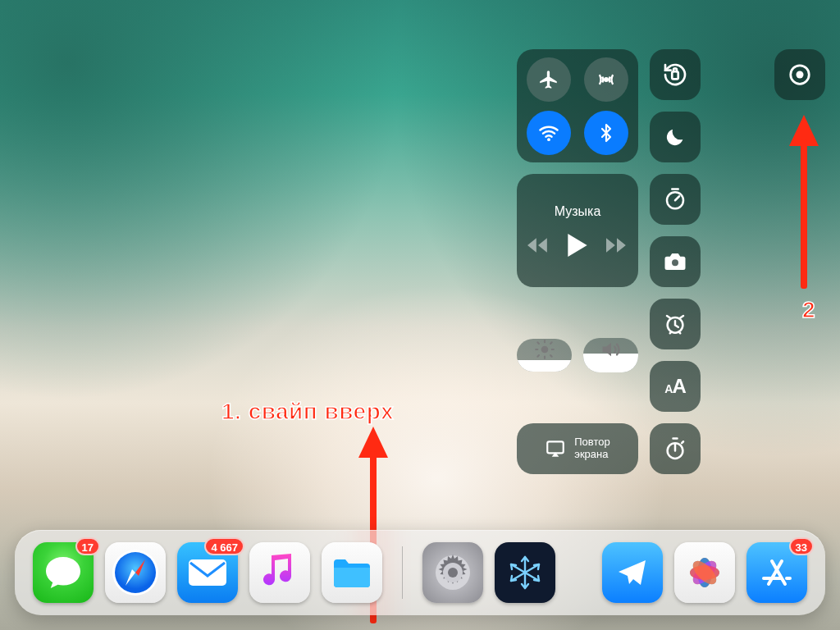  What do you see at coordinates (280, 573) in the screenshot?
I see `dock-app-music` at bounding box center [280, 573].